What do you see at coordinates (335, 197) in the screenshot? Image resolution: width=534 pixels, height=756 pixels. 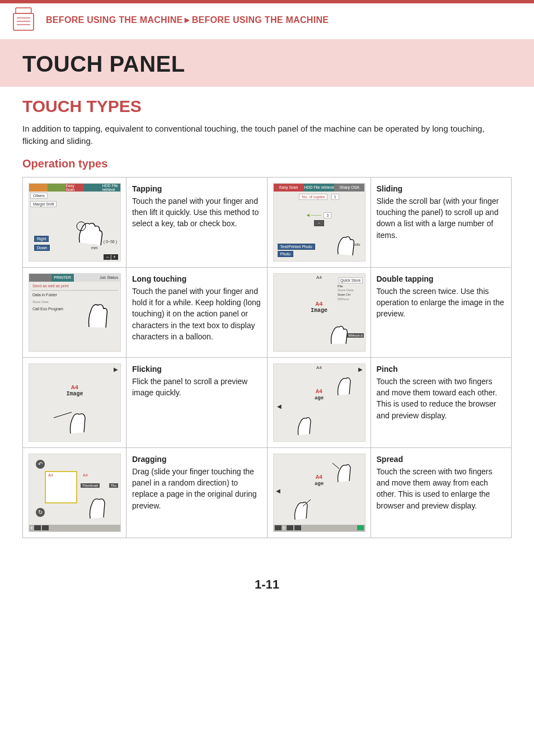 I see `copies-val: 1` at bounding box center [335, 197].